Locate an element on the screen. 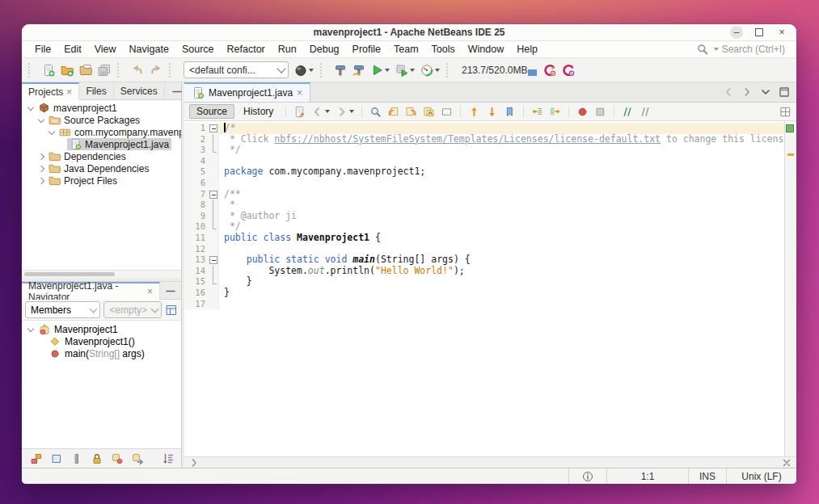  menu-debug: Debug is located at coordinates (325, 49).